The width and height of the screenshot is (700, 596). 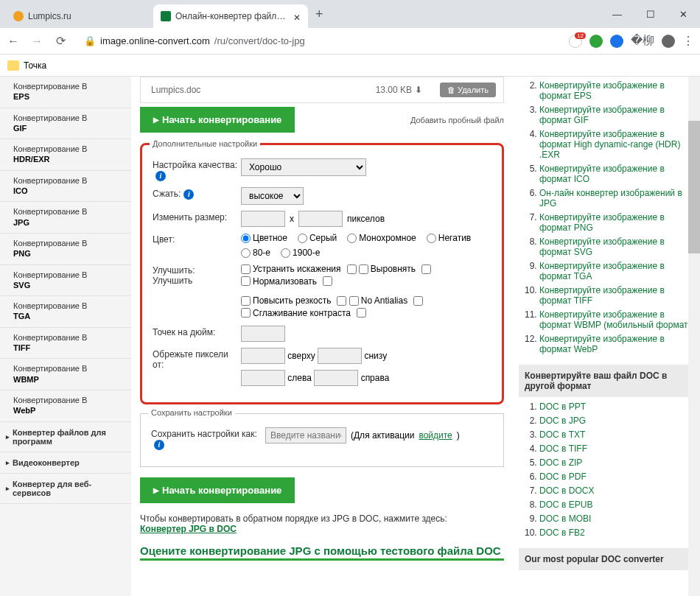 What do you see at coordinates (563, 477) in the screenshot?
I see `right-fmt-link: DOC в PDF` at bounding box center [563, 477].